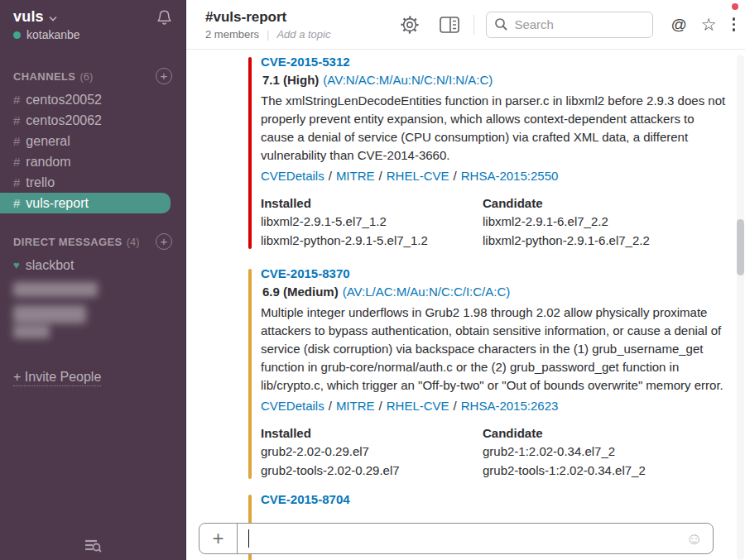  What do you see at coordinates (93, 265) in the screenshot?
I see `dm-item-slackbot: ♥ slackbot` at bounding box center [93, 265].